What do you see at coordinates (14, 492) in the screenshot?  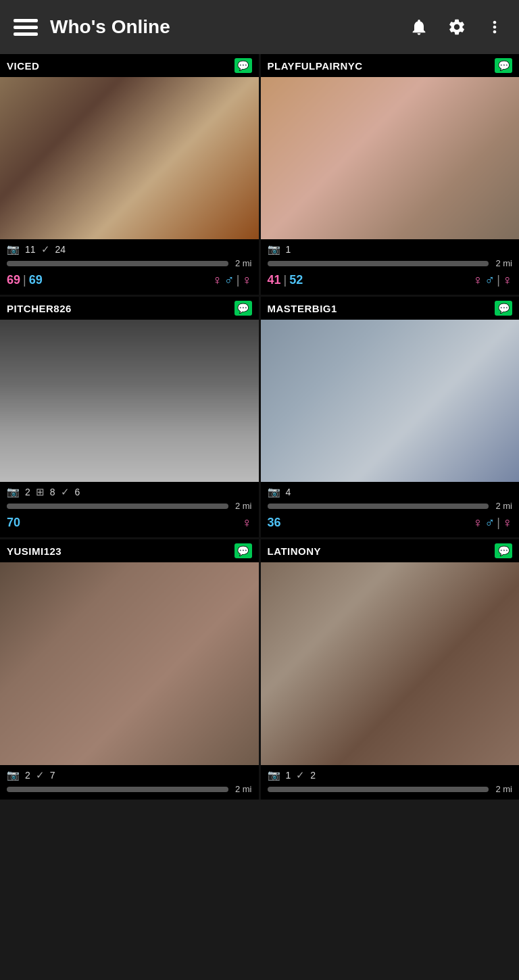 I see `camera-icon-pitcher: 📷` at bounding box center [14, 492].